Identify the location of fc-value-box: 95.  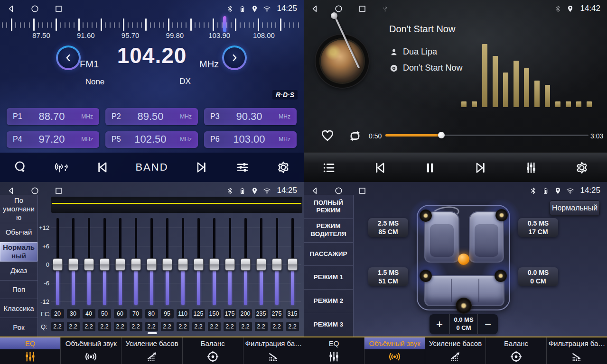
(167, 314).